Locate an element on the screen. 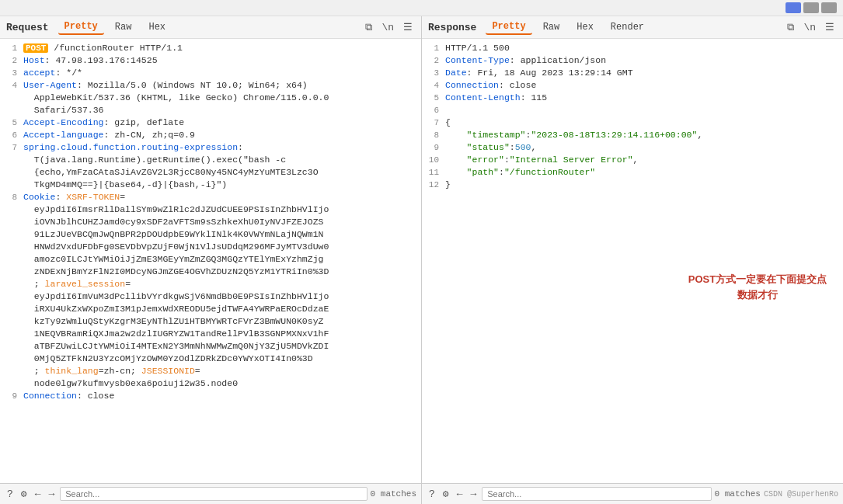 This screenshot has height=504, width=843. tab-request-pretty: Pretty is located at coordinates (81, 27).